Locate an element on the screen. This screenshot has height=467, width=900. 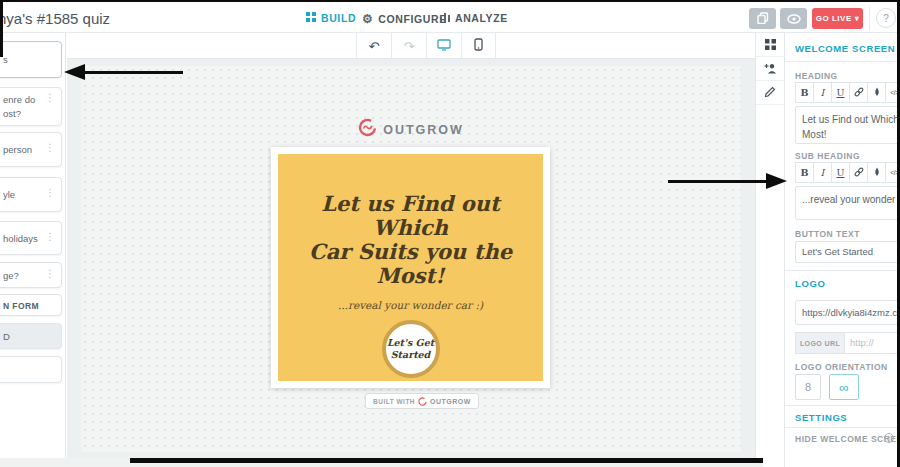
logo-url-addon: LOGO URL is located at coordinates (820, 343).